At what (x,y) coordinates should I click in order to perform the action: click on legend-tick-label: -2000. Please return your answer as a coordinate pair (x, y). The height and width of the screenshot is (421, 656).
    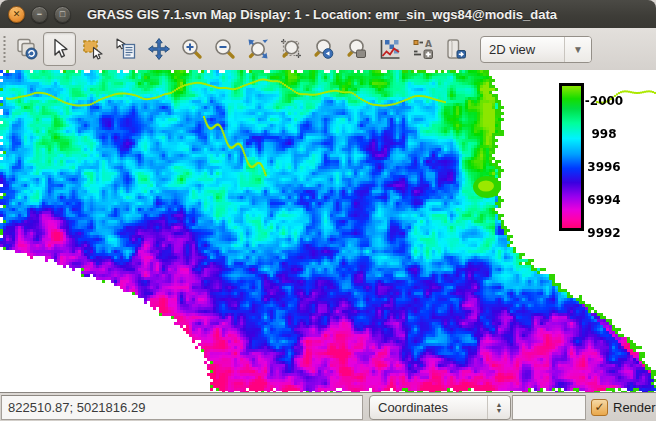
    Looking at the image, I should click on (604, 101).